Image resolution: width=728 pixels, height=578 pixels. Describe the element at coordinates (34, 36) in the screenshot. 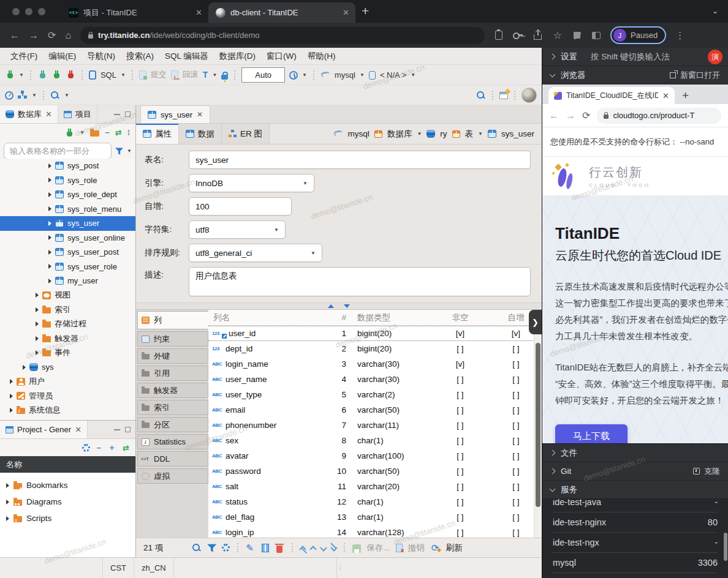

I see `forward-icon: →` at that location.